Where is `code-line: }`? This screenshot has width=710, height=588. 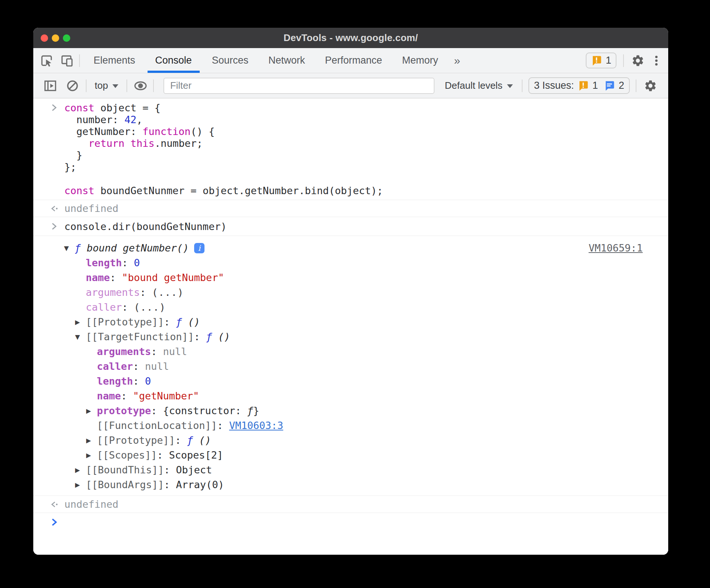 code-line: } is located at coordinates (354, 155).